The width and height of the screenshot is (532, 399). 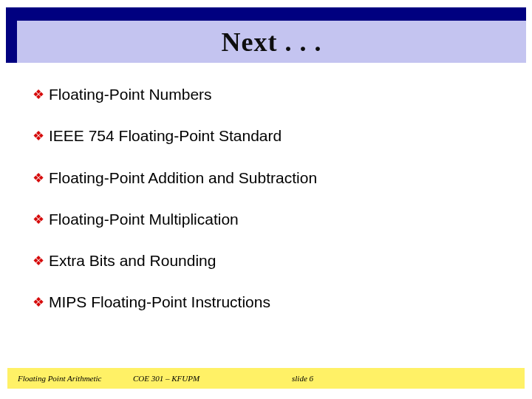 I want to click on bullet-text: Extra Bits and Rounding, so click(x=132, y=261).